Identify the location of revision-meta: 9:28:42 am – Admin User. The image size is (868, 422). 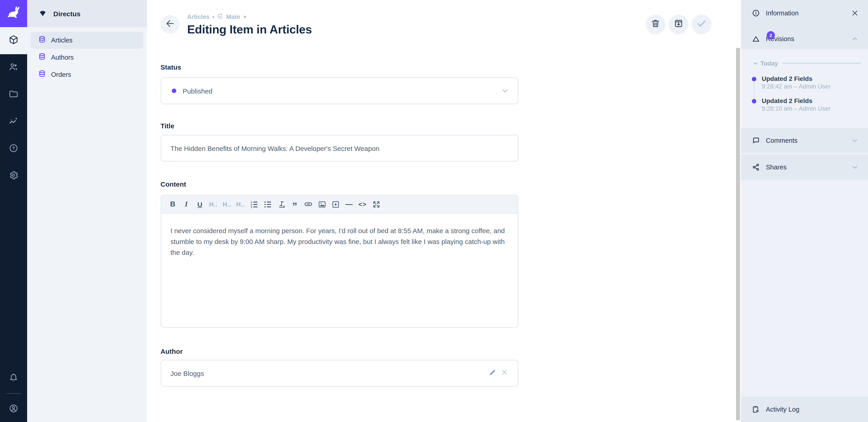
(811, 87).